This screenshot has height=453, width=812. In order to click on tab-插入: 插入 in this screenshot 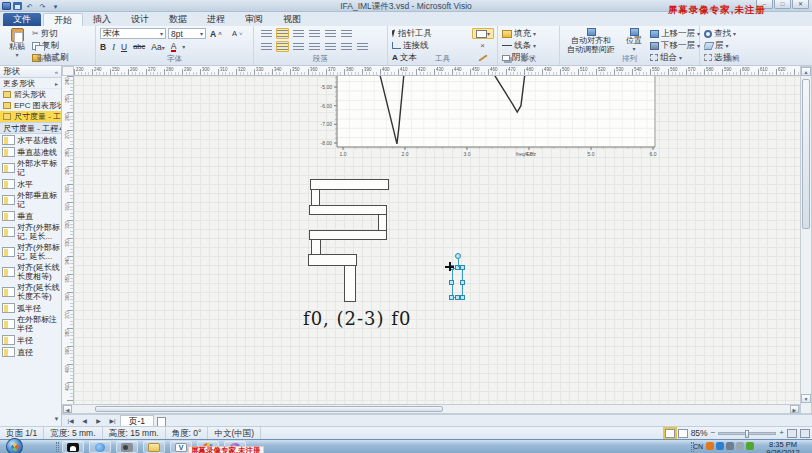, I will do `click(102, 20)`.